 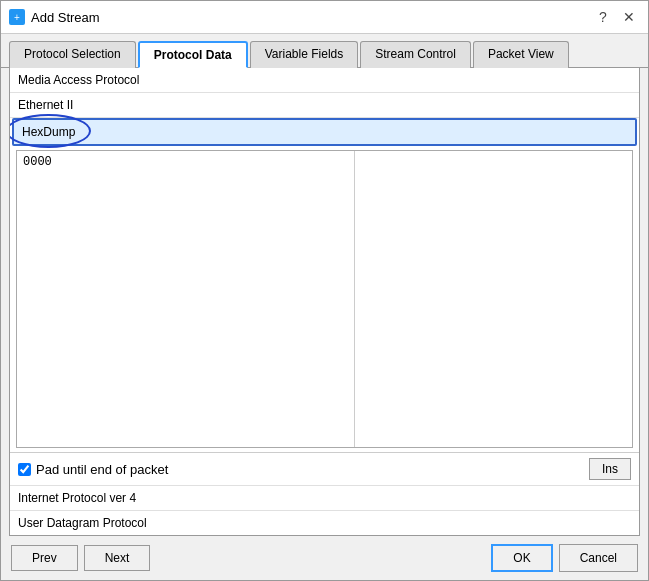 I want to click on tab-protocol-data: Protocol Data, so click(x=193, y=54).